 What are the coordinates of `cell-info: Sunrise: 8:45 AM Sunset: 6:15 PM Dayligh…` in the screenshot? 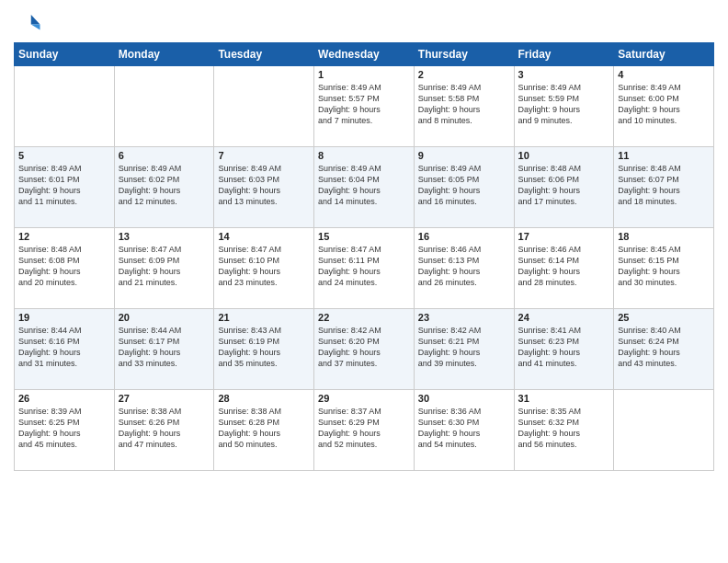 It's located at (664, 267).